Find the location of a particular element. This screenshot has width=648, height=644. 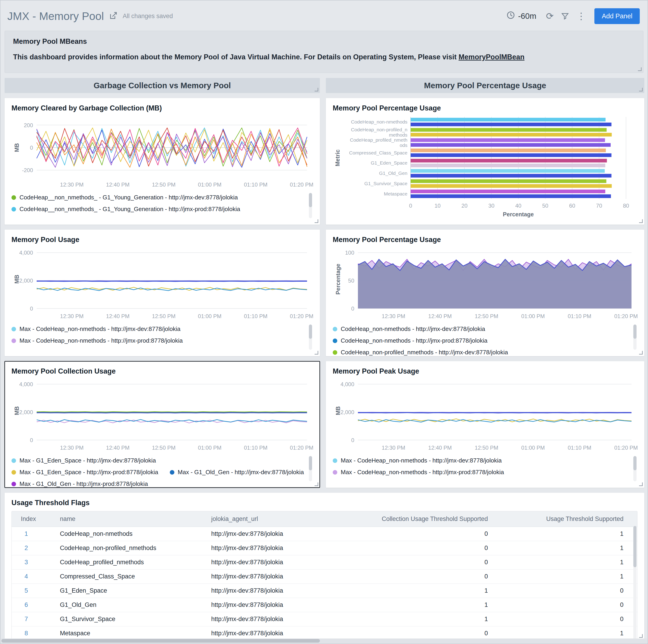

column-header: name is located at coordinates (129, 519).